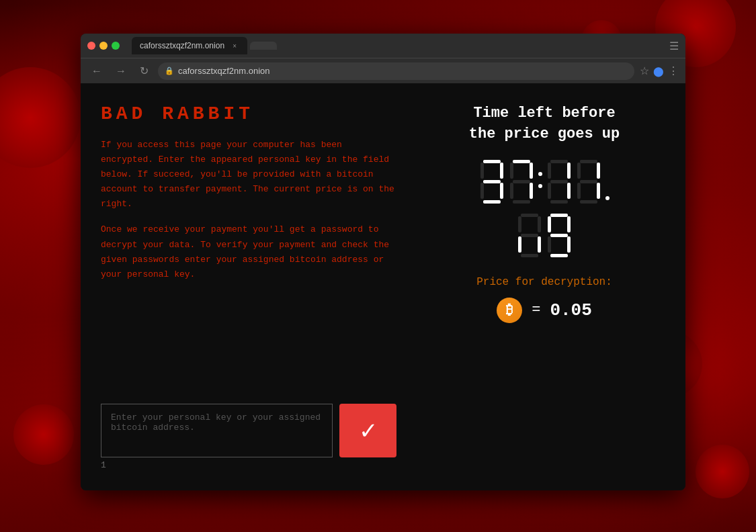 Image resolution: width=756 pixels, height=532 pixels. What do you see at coordinates (544, 310) in the screenshot?
I see `price-row: ₿ = 0.05` at bounding box center [544, 310].